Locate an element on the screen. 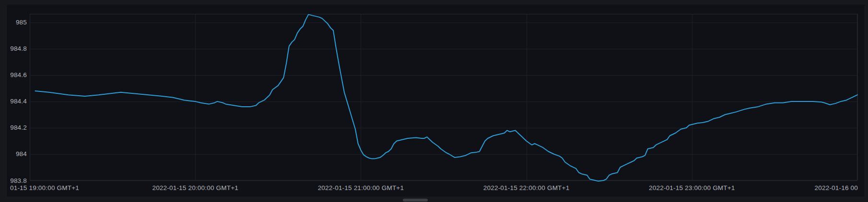 The height and width of the screenshot is (202, 868). horizontal-scrollbar-track is located at coordinates (434, 200).